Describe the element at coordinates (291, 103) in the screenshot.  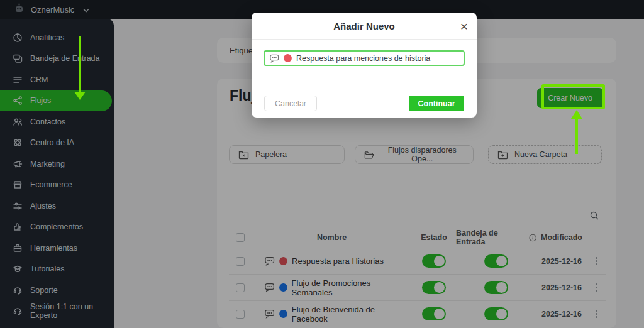
I see `cancel-button: Cancelar` at that location.